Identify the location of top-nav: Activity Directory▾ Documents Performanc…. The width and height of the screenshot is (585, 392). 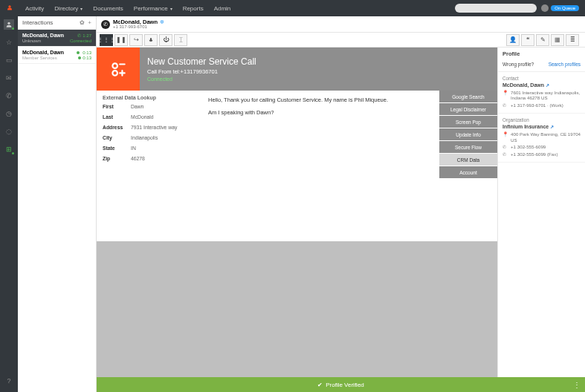
(128, 9).